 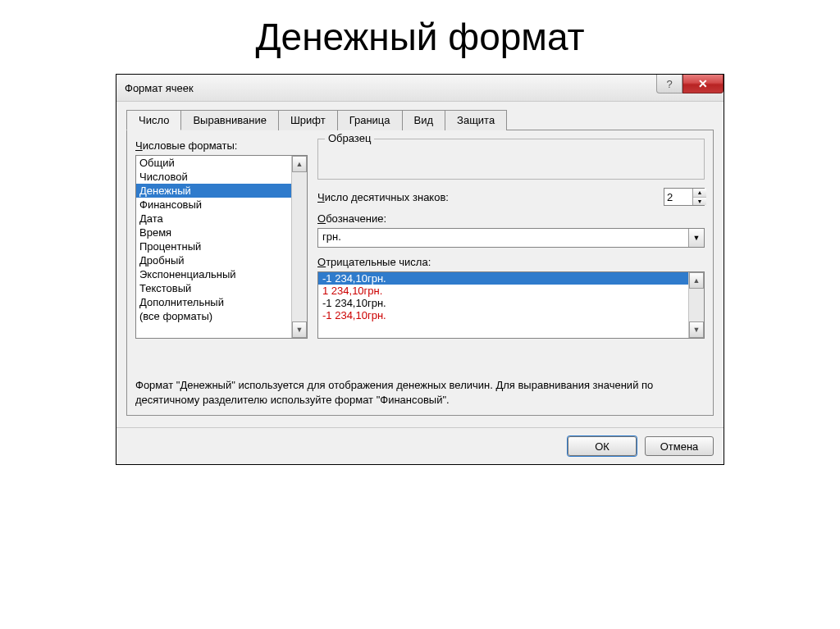 What do you see at coordinates (684, 197) in the screenshot?
I see `decimals-spinner: ▲ ▼` at bounding box center [684, 197].